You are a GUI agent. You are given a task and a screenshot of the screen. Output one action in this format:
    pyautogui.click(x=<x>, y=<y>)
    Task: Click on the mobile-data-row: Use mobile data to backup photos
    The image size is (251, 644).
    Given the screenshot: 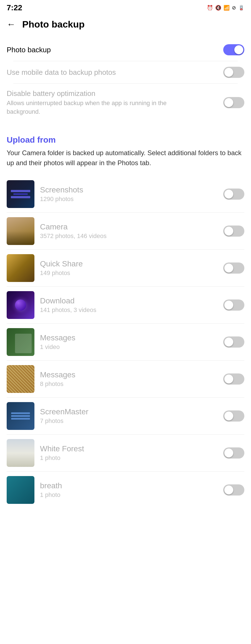 What is the action you would take?
    pyautogui.click(x=126, y=72)
    